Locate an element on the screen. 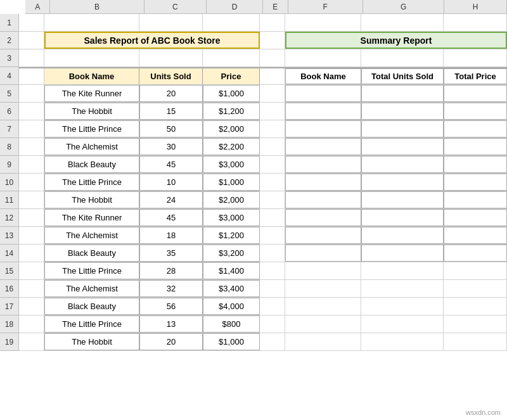  book-name-11: The Hobbit is located at coordinates (92, 200).